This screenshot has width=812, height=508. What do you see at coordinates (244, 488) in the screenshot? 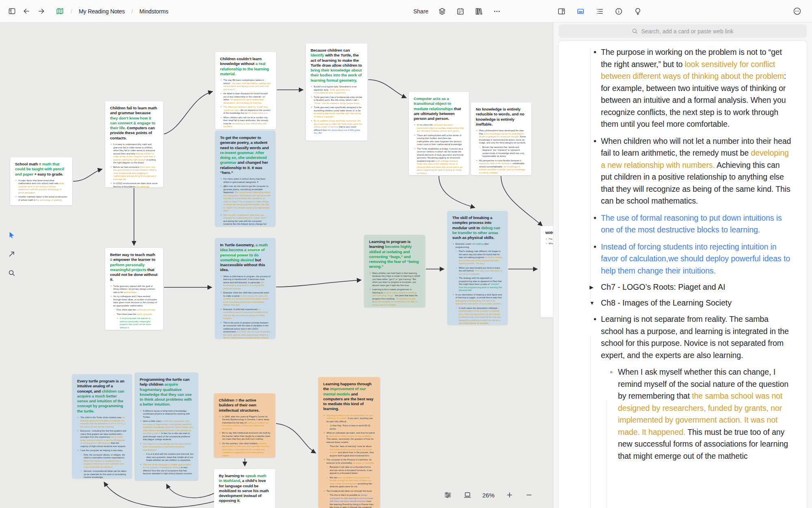
I see `canvas-card-by-learning-mathland: By learning to speak math in Mathland, a…` at bounding box center [244, 488].